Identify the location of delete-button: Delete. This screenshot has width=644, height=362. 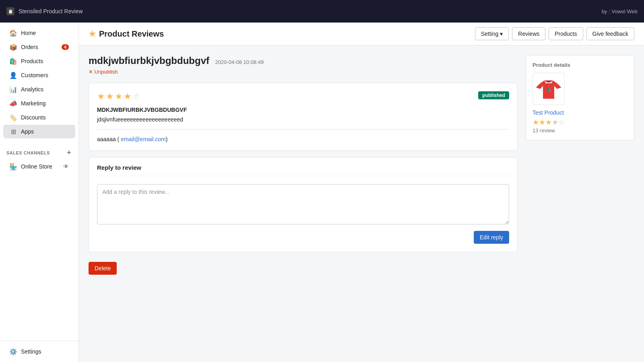
(103, 268).